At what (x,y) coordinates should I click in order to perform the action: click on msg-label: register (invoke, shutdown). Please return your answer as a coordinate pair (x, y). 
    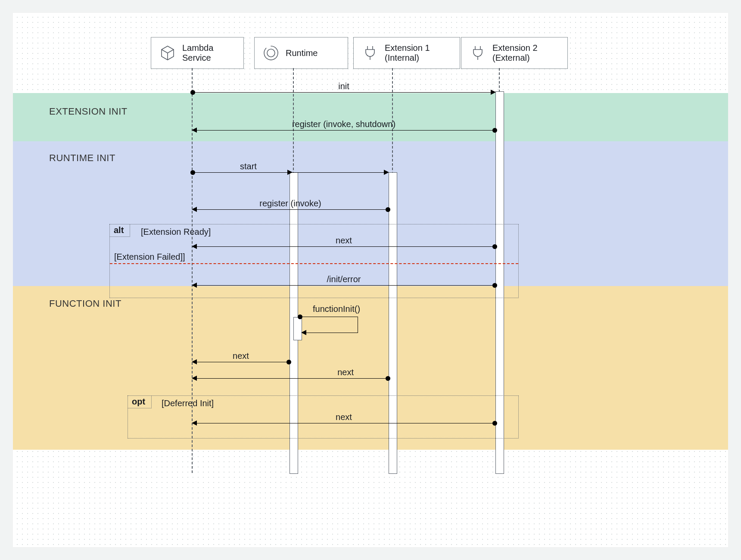
    Looking at the image, I should click on (344, 124).